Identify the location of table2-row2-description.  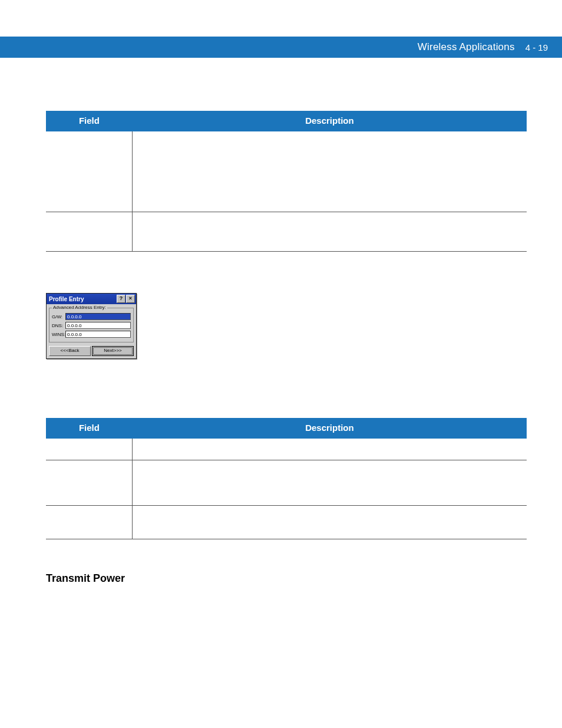
(330, 522).